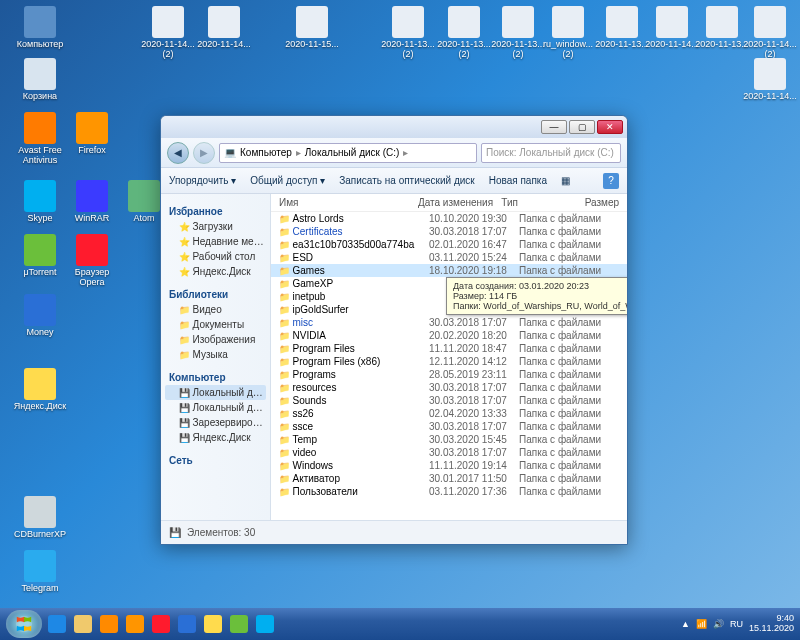  Describe the element at coordinates (187, 624) in the screenshot. I see `taskbar-pin-money` at that location.